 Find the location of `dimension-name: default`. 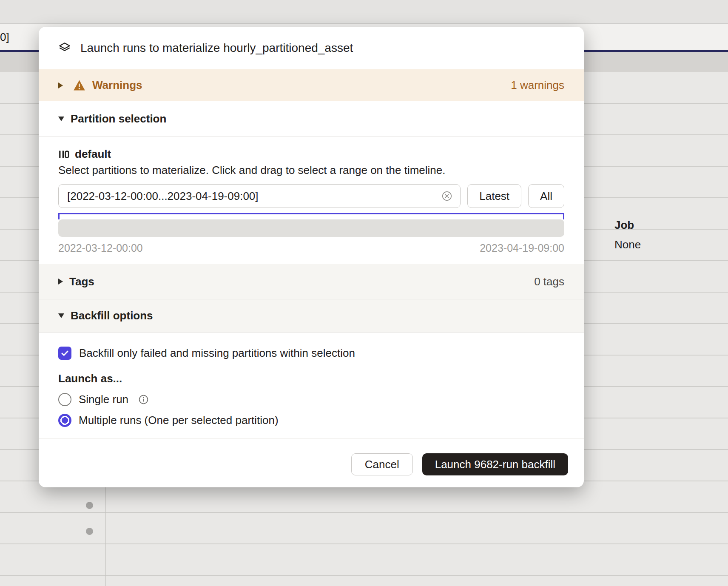

dimension-name: default is located at coordinates (93, 154).